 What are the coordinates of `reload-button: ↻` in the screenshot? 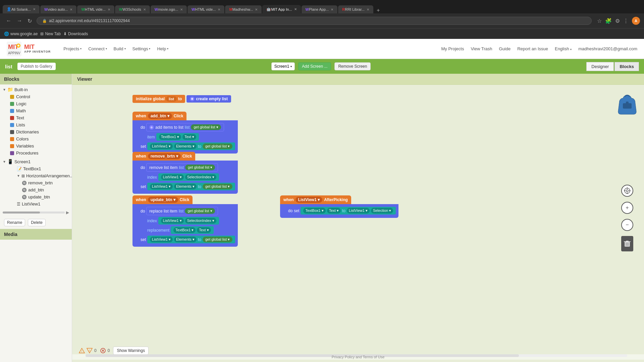 It's located at (30, 21).